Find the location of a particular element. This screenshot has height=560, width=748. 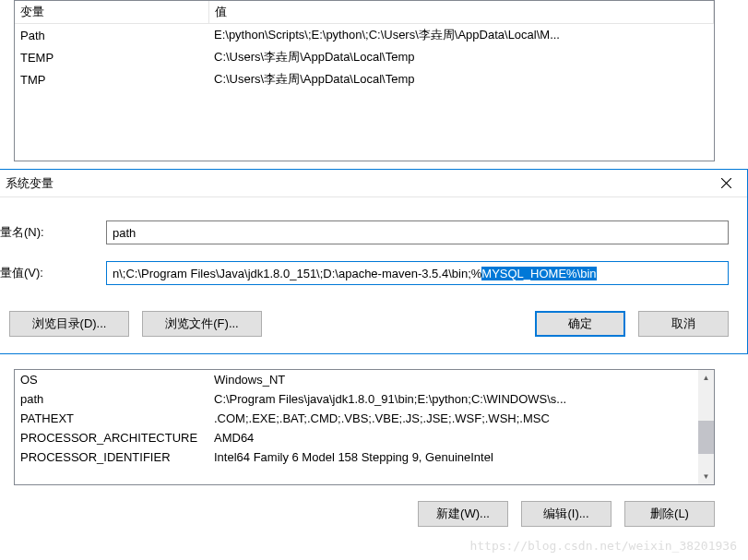

cancel-button: 取消 is located at coordinates (683, 324).